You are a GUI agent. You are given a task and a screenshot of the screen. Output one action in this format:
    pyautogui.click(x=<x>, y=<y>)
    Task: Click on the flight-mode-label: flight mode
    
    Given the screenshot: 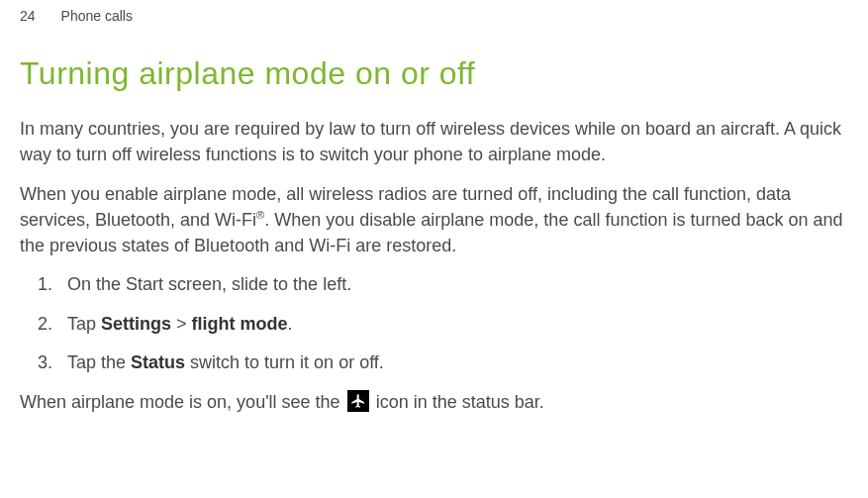 What is the action you would take?
    pyautogui.click(x=240, y=324)
    